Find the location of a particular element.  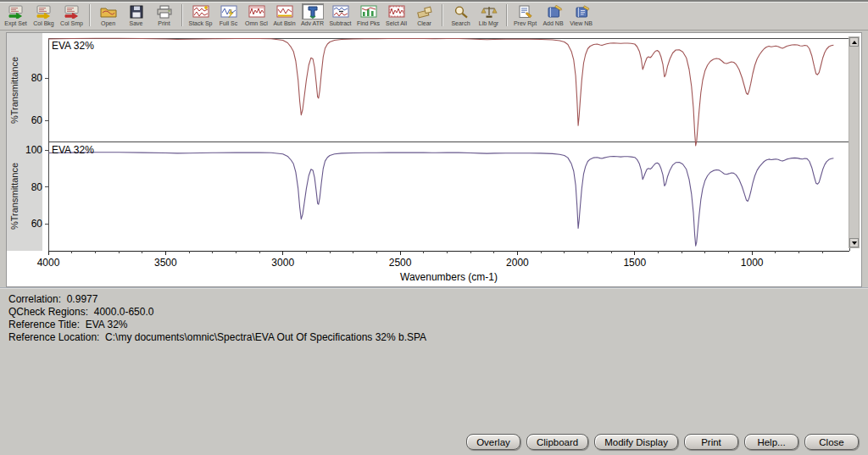

tool-save: Save is located at coordinates (136, 15).